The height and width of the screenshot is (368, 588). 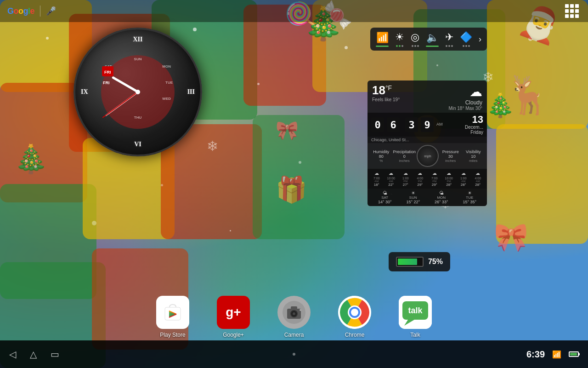 What do you see at coordinates (391, 182) in the screenshot?
I see `hourly-time-2: 10:00AM22°` at bounding box center [391, 182].